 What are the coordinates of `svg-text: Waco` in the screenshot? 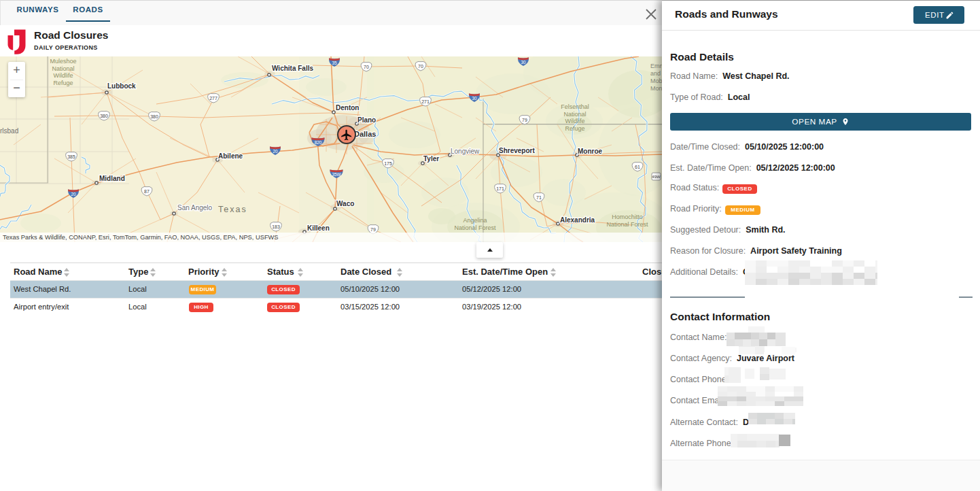 It's located at (345, 204).